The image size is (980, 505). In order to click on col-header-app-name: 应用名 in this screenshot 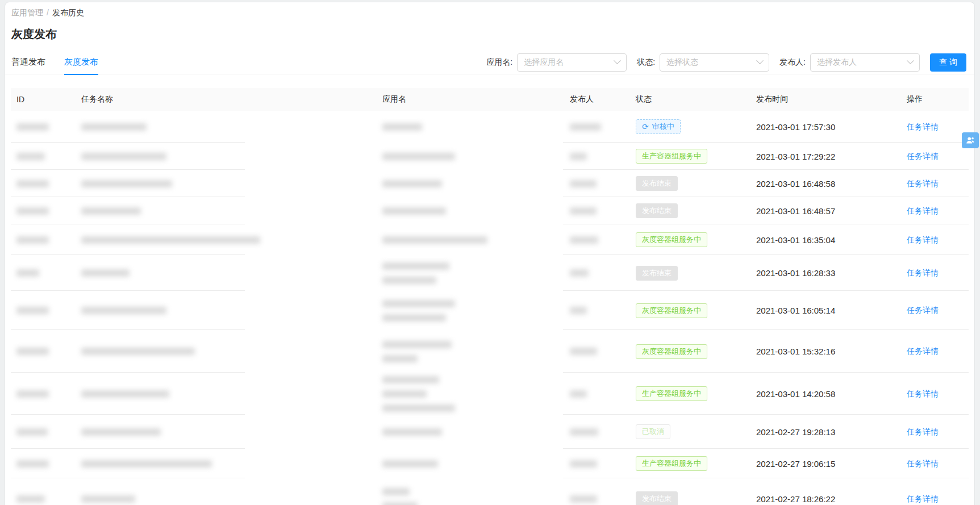, I will do `click(476, 99)`.